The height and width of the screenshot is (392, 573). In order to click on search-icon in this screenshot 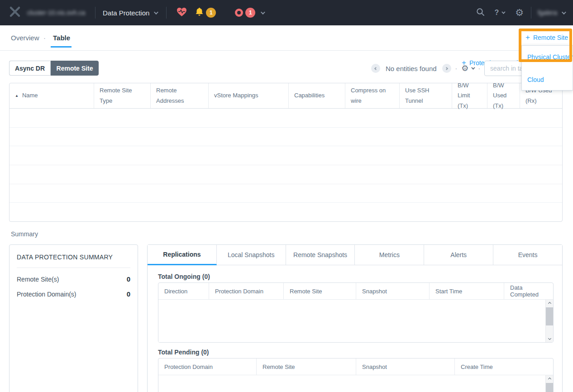, I will do `click(481, 13)`.